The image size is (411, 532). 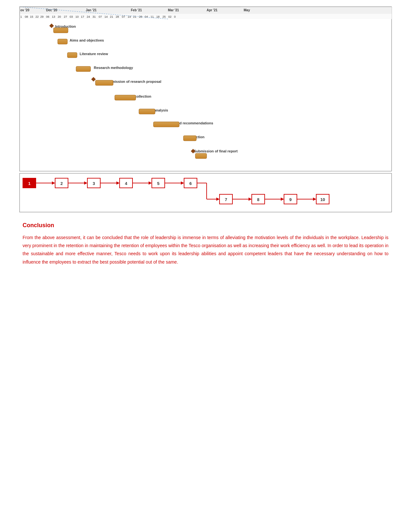 I want to click on svg-text: 17, so click(x=83, y=17).